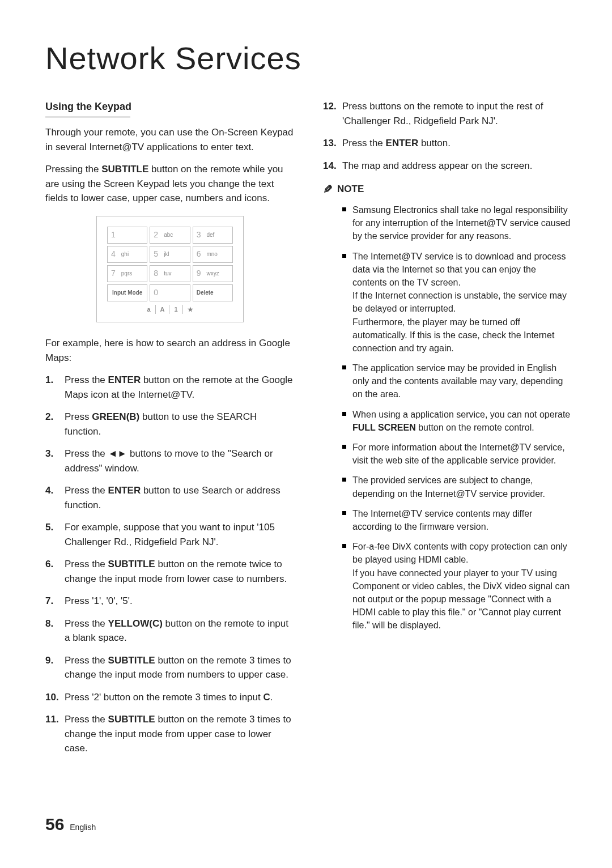 The width and height of the screenshot is (612, 868). Describe the element at coordinates (88, 117) in the screenshot. I see `heading-underline` at that location.